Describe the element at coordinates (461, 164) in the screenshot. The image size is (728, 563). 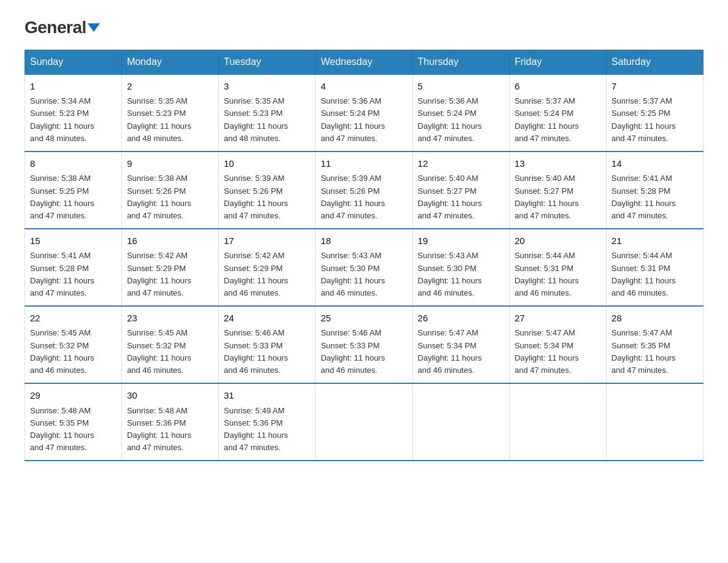
I see `day-number: 12` at that location.